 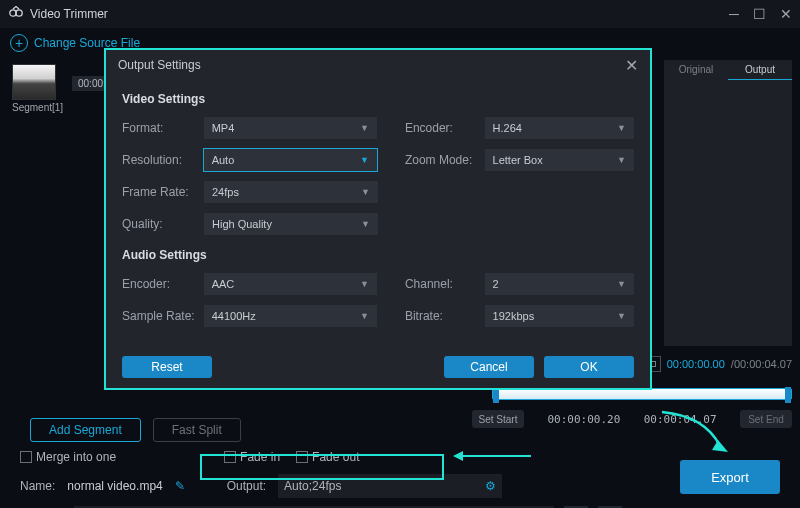 What do you see at coordinates (498, 419) in the screenshot?
I see `set-start-button: Set Start` at bounding box center [498, 419].